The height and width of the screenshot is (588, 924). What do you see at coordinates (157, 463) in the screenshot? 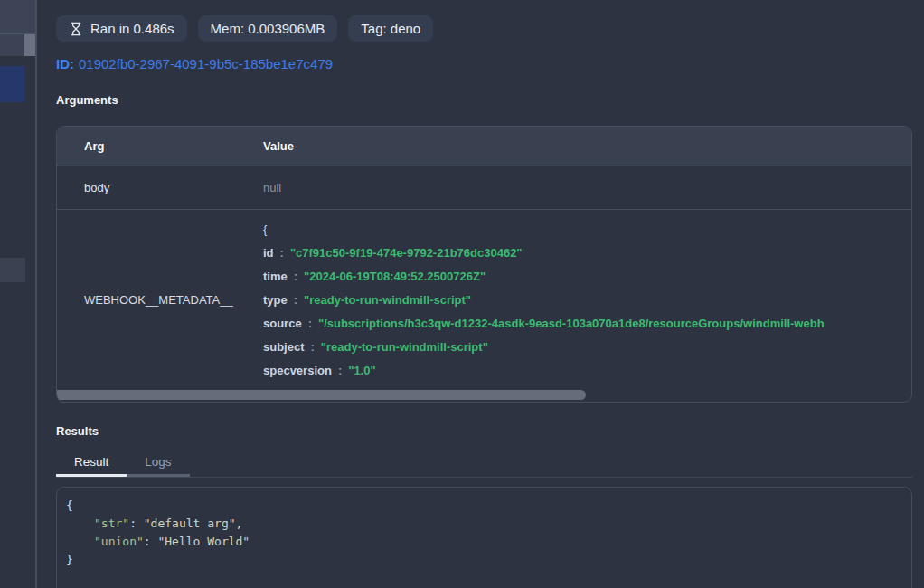
I see `tab-logs: Logs` at bounding box center [157, 463].